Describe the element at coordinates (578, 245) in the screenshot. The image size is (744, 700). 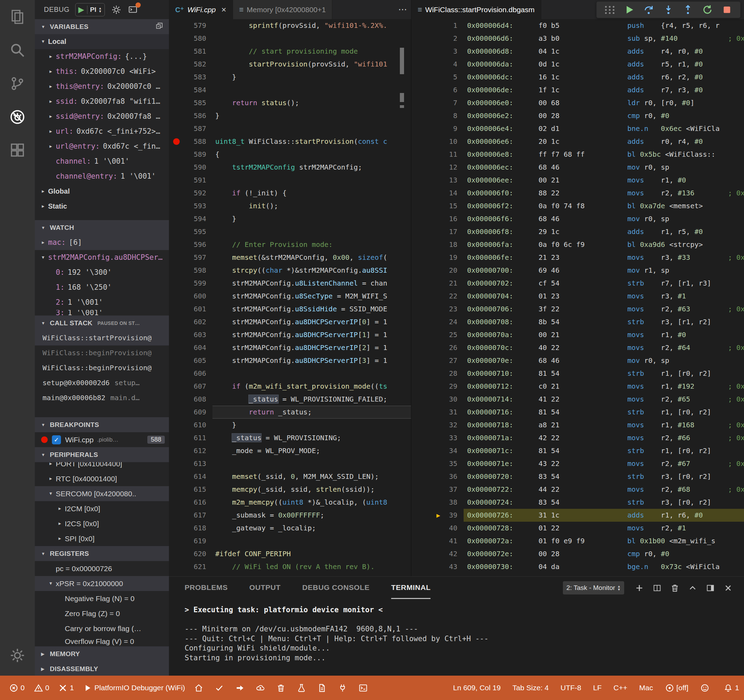
I see `asm-line-18: 180x000006fa:0a f0 6c f9bl 0xa9d6 <strcp…` at that location.